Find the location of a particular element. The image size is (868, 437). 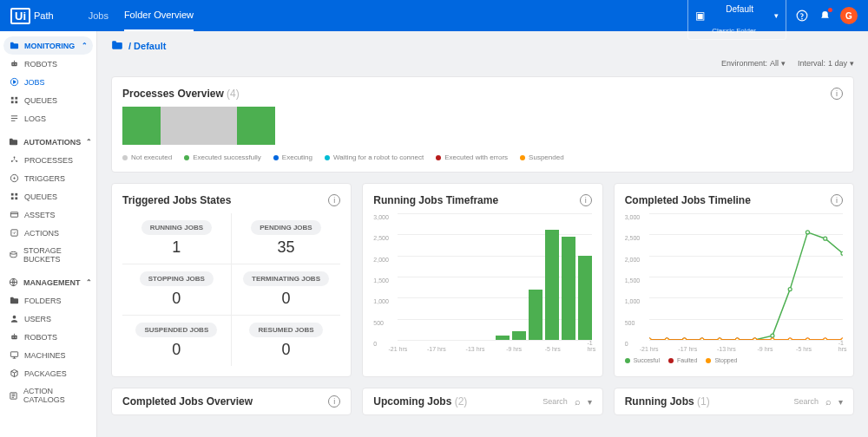

sidebar-item-action-catalogs: ACTION CATALOGS is located at coordinates (49, 395).